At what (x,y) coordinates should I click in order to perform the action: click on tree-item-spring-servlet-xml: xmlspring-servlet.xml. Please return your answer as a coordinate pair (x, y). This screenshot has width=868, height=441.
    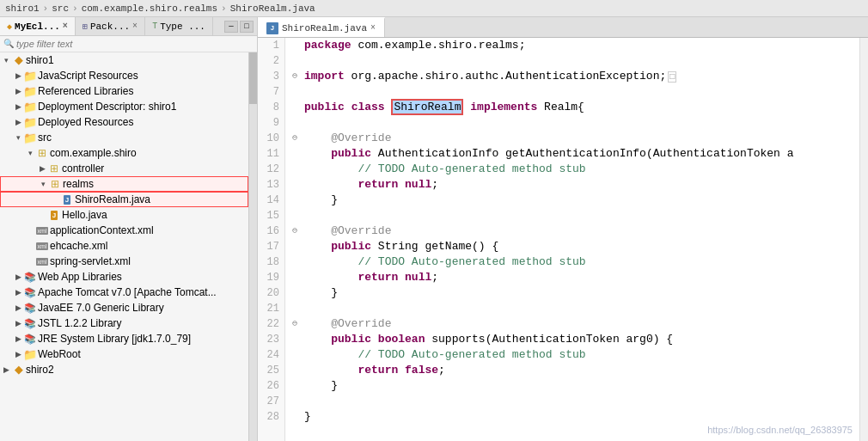
    Looking at the image, I should click on (124, 261).